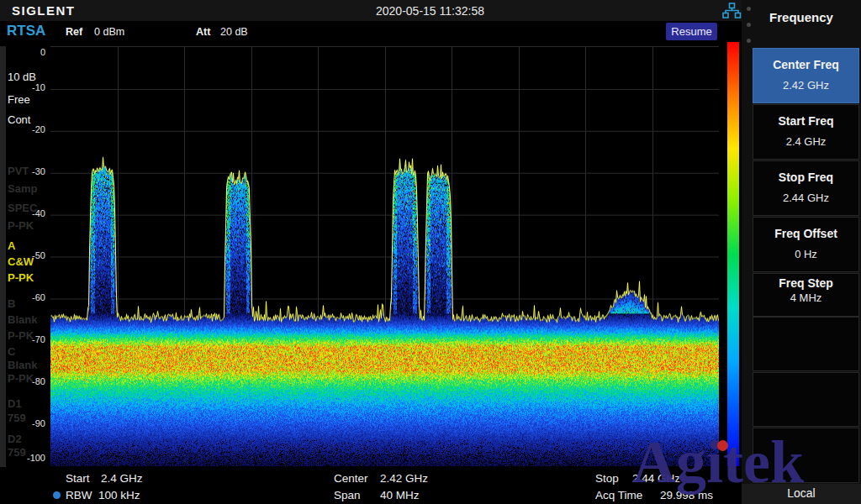 The width and height of the screenshot is (861, 504). Describe the element at coordinates (57, 496) in the screenshot. I see `rbw-coupled-dot` at that location.